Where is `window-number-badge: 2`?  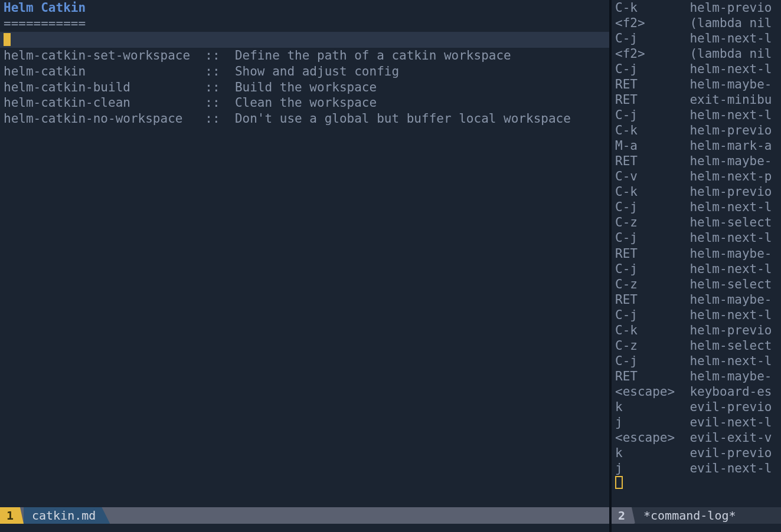 window-number-badge: 2 is located at coordinates (623, 515).